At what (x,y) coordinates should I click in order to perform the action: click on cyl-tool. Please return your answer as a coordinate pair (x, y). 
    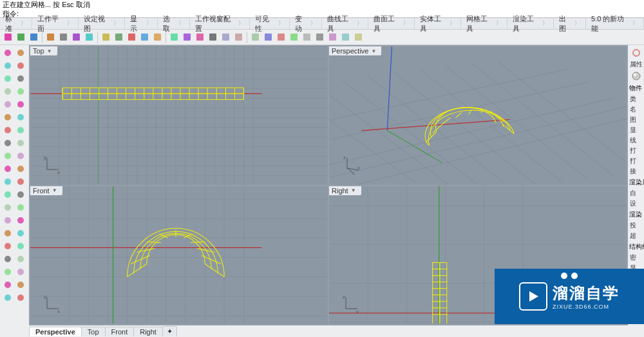
    Looking at the image, I should click on (21, 91).